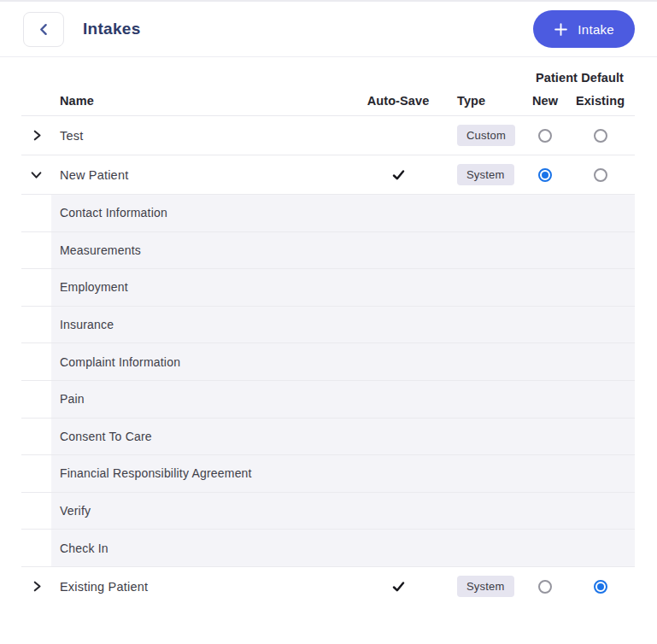  What do you see at coordinates (36, 175) in the screenshot?
I see `chevron-down-icon` at bounding box center [36, 175].